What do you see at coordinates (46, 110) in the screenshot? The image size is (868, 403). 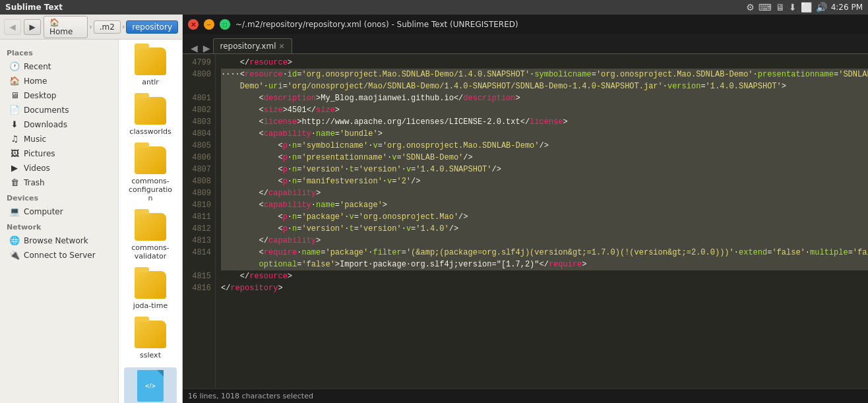 I see `sidebar-item-documents-label: Documents` at bounding box center [46, 110].